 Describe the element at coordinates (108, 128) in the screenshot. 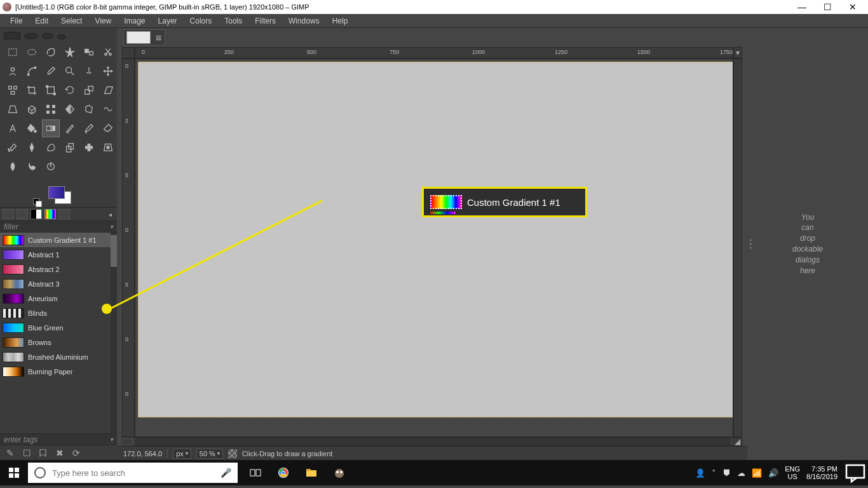

I see `eraser-tool` at that location.